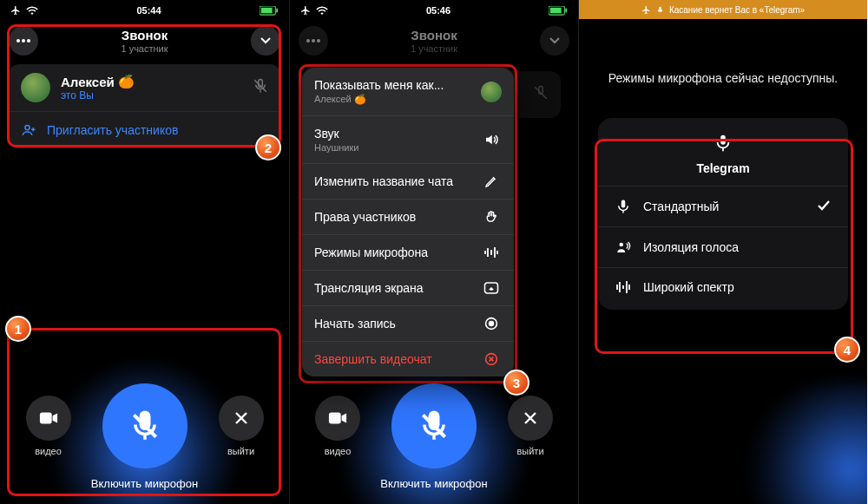  I want to click on mic-modes-unavailable-toast: Режимы микрофона сейчас недоступны., so click(723, 61).